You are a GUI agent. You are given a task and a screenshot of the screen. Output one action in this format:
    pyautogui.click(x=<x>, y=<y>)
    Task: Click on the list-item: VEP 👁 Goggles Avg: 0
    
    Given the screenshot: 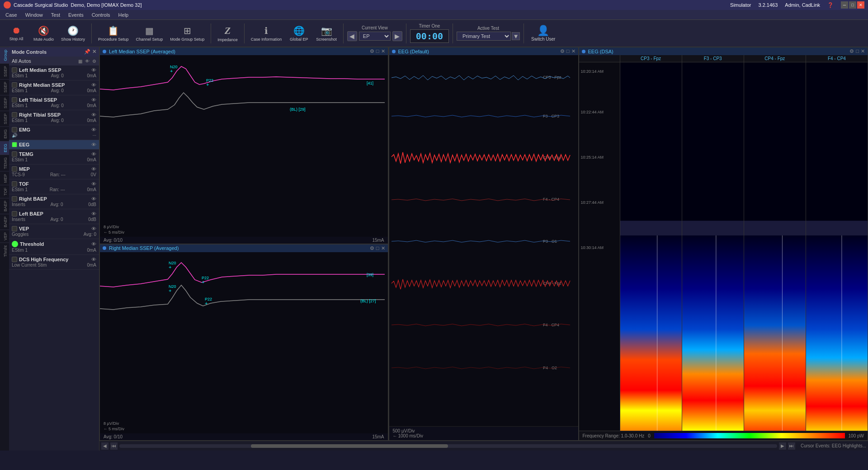 What is the action you would take?
    pyautogui.click(x=54, y=231)
    